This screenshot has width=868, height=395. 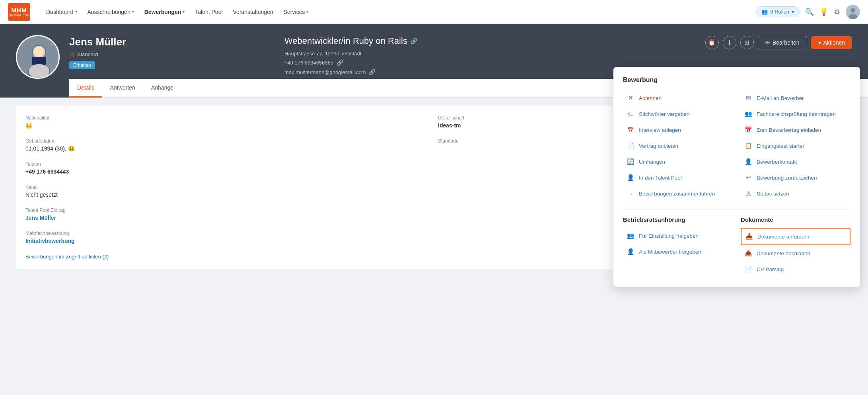 What do you see at coordinates (730, 43) in the screenshot?
I see `info-button: ℹ` at bounding box center [730, 43].